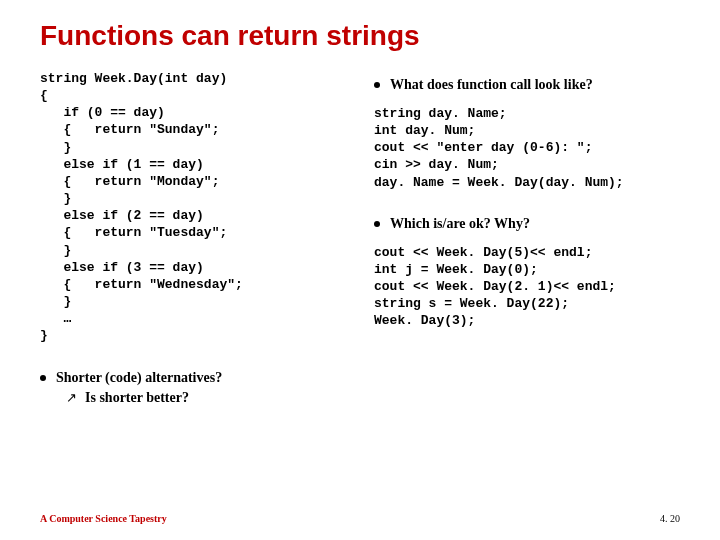 The width and height of the screenshot is (720, 540). I want to click on footer-page-number: 4. 20, so click(670, 518).